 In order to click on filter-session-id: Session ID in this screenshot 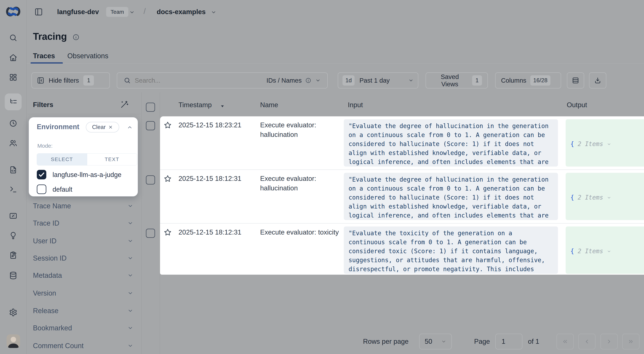, I will do `click(83, 258)`.